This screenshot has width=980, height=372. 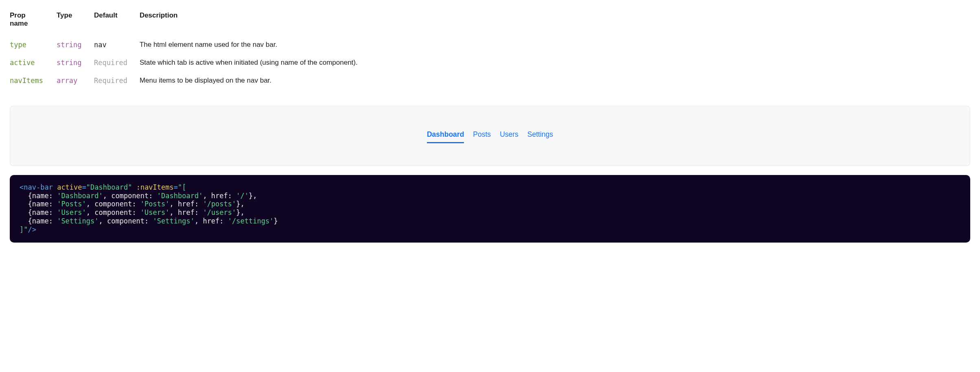 What do you see at coordinates (69, 187) in the screenshot?
I see `code-token: active` at bounding box center [69, 187].